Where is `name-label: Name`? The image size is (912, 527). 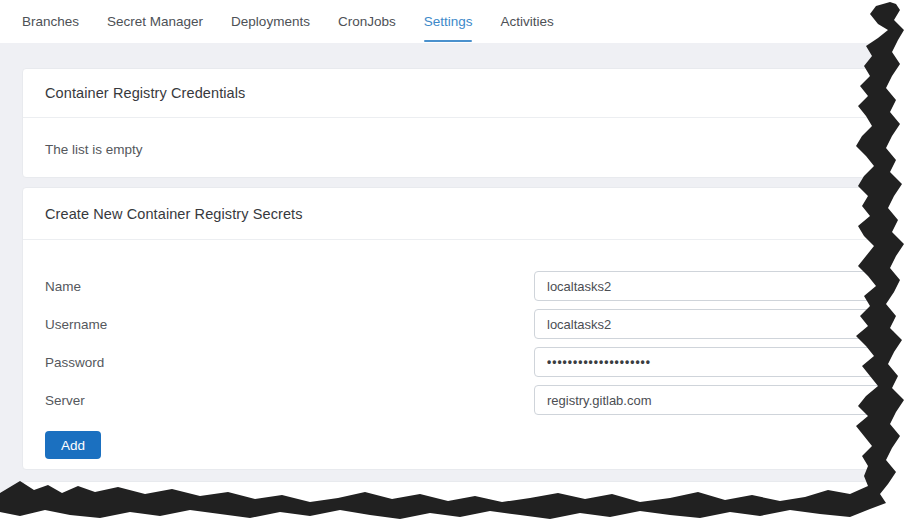 name-label: Name is located at coordinates (290, 286).